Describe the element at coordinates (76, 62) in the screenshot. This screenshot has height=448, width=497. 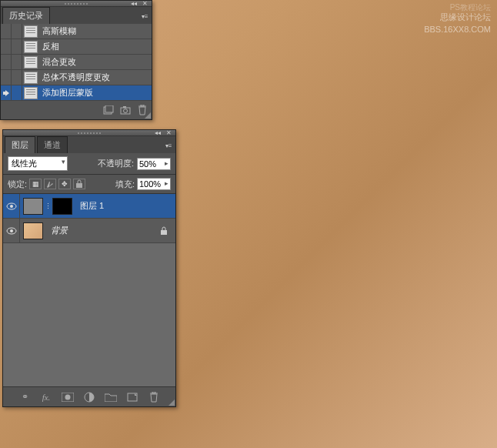
I see `history-list: 高斯模糊 反相 混合更改 总体不透明度更改 添加图层蒙版` at that location.